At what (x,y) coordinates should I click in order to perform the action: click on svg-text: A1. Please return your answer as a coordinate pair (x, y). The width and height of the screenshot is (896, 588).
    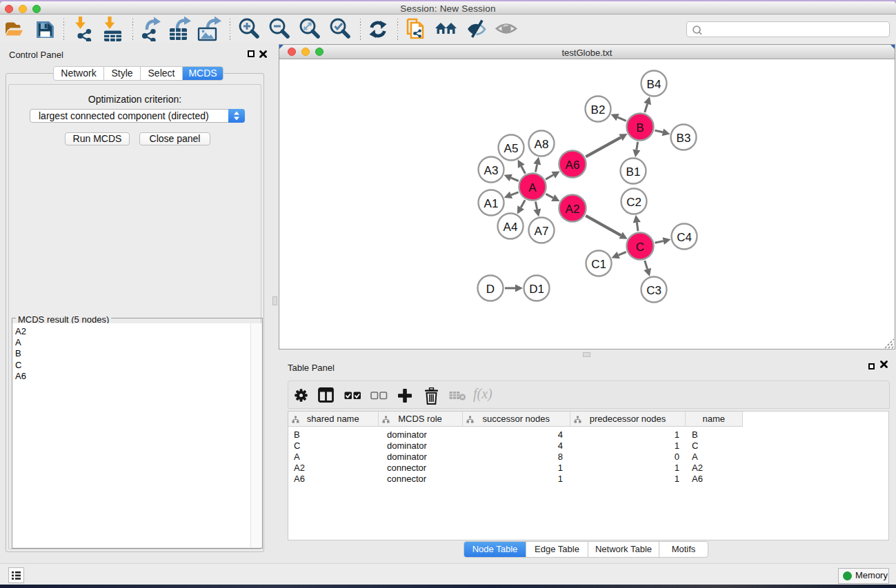
    Looking at the image, I should click on (491, 204).